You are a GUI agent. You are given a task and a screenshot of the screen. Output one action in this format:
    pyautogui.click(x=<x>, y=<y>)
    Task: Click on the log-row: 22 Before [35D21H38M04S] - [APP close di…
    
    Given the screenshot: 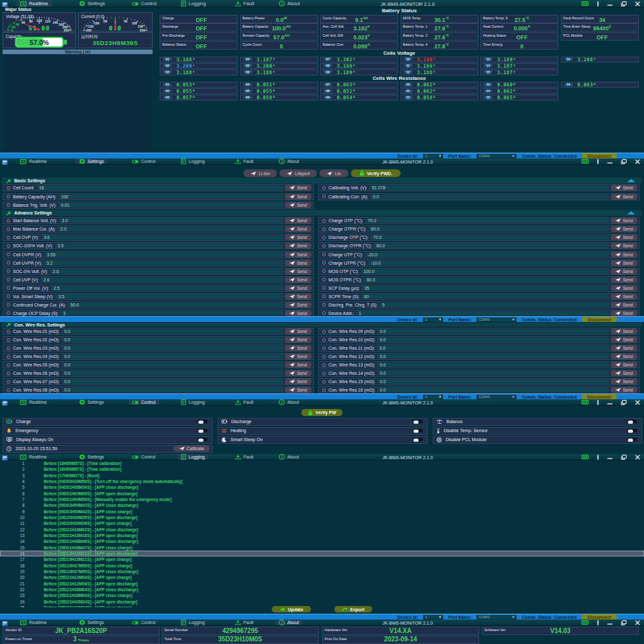 What is the action you would take?
    pyautogui.click(x=322, y=590)
    